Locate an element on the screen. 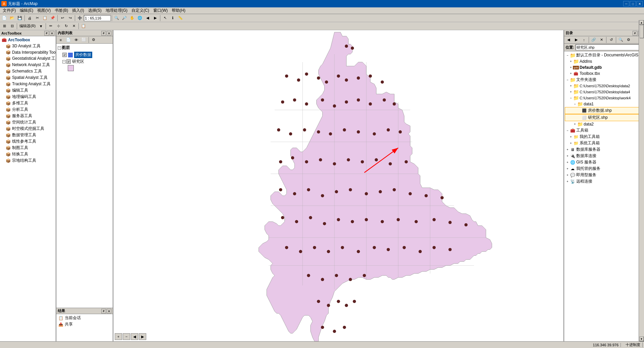  print-btn: 🖨 is located at coordinates (30, 18).